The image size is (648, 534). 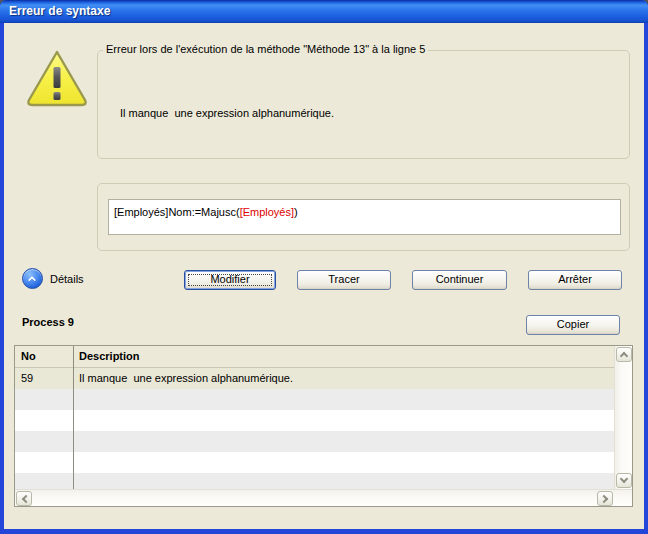 I want to click on scroll-up-button, so click(x=624, y=354).